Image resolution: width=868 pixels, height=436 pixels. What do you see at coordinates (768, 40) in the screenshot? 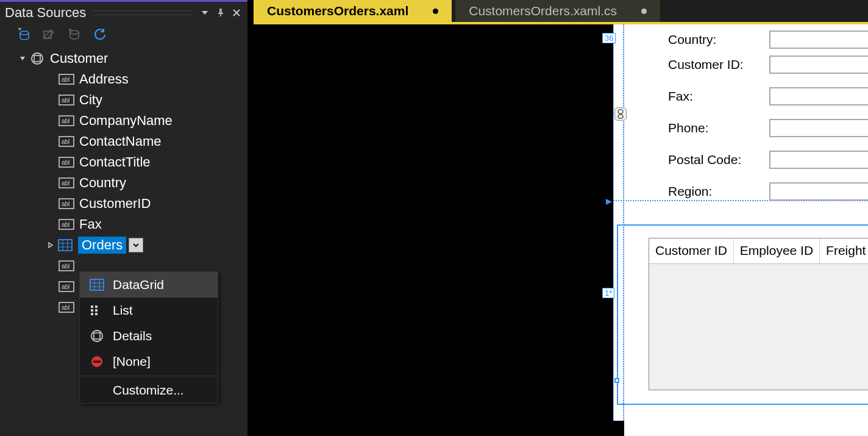
I see `form-row: Country:` at bounding box center [768, 40].